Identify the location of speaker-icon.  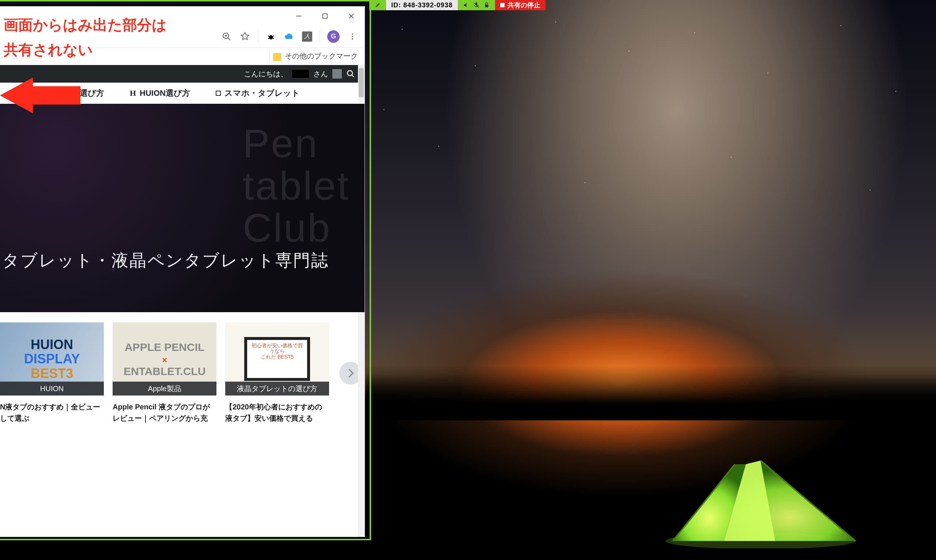
(466, 5).